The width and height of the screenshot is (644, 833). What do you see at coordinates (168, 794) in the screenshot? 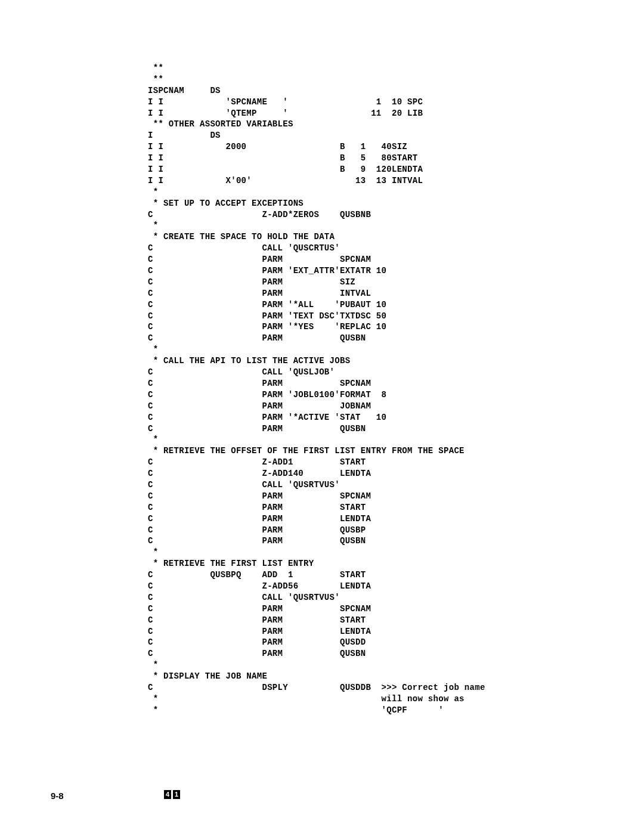
I see `footer-digit-1: 4` at bounding box center [168, 794].